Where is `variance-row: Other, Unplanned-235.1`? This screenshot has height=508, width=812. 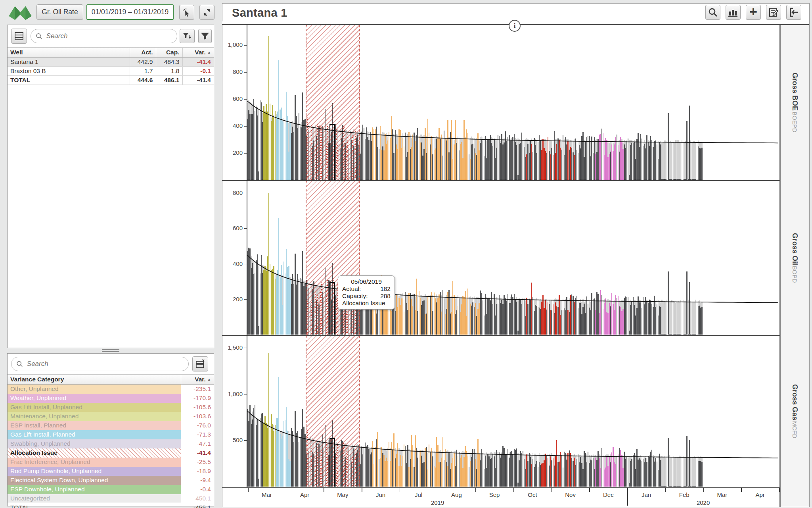 variance-row: Other, Unplanned-235.1 is located at coordinates (111, 389).